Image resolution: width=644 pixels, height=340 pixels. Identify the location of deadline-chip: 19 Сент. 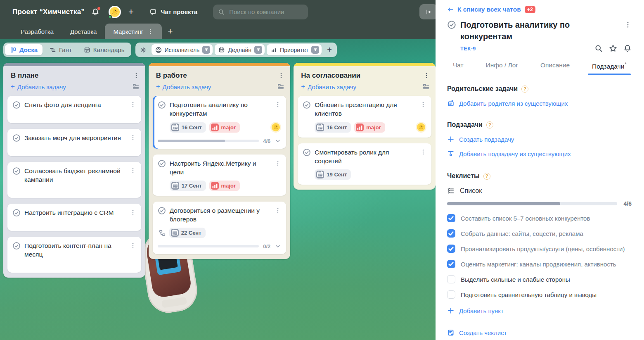
(333, 174).